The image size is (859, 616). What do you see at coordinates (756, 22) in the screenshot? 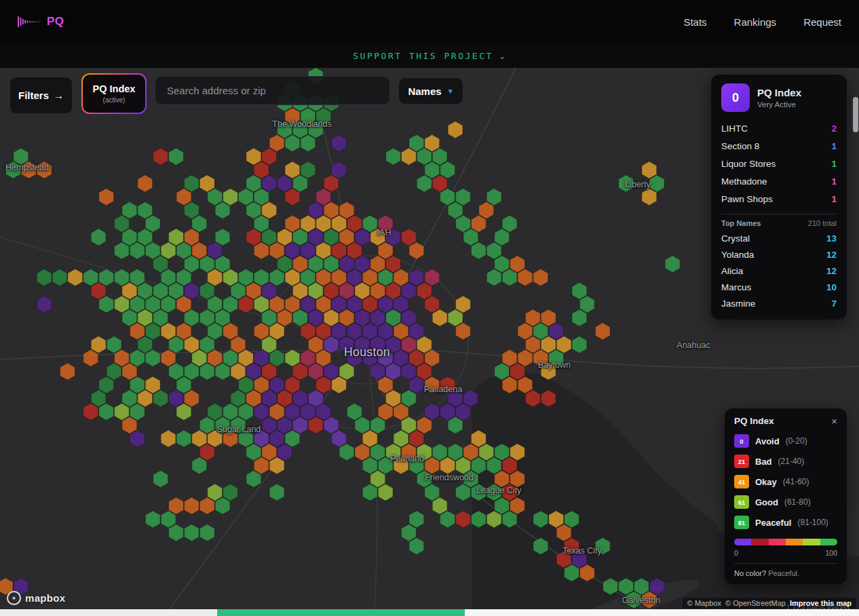
I see `nav-item-rankings: Rankings` at bounding box center [756, 22].